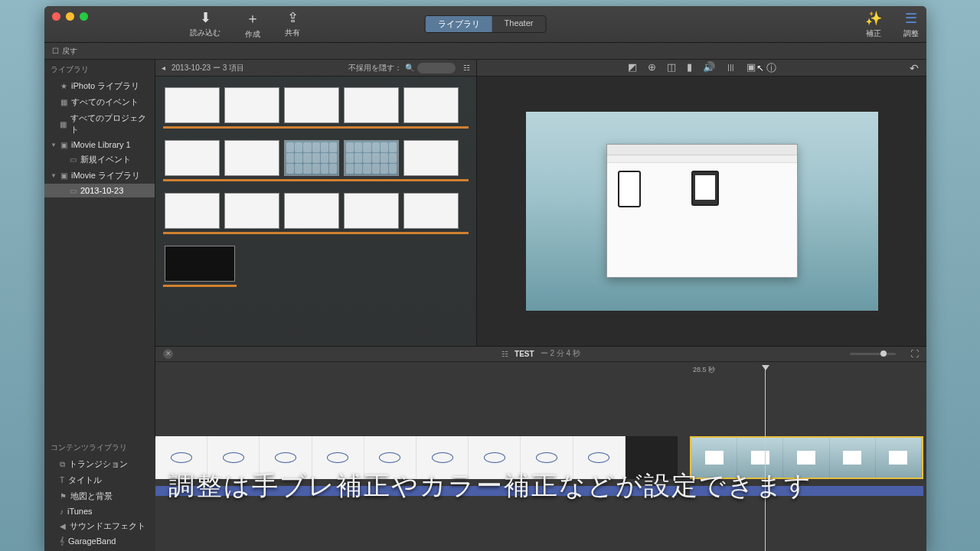 The width and height of the screenshot is (980, 551). I want to click on enhance-button: ✨ 補正, so click(874, 24).